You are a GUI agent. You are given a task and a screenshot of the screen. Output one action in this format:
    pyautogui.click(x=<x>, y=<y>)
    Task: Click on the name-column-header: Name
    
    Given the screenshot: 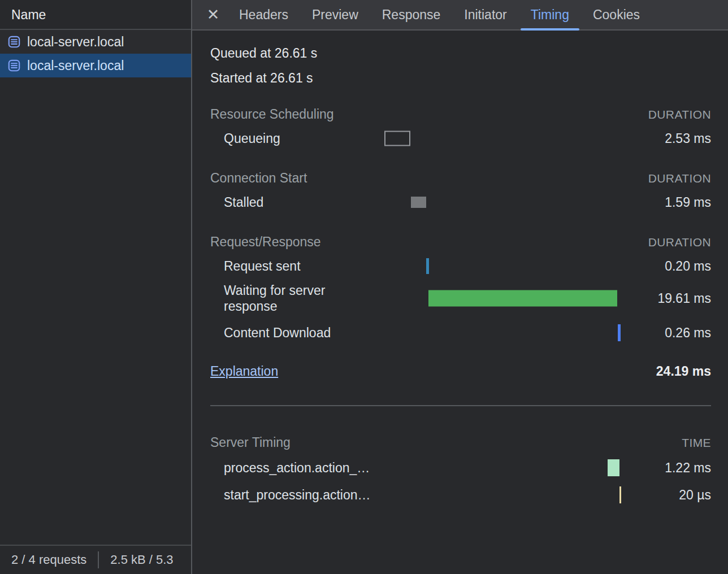 What is the action you would take?
    pyautogui.click(x=96, y=15)
    